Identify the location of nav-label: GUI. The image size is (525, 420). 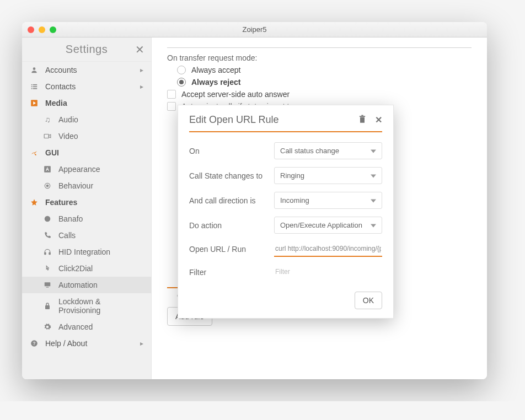
(52, 153).